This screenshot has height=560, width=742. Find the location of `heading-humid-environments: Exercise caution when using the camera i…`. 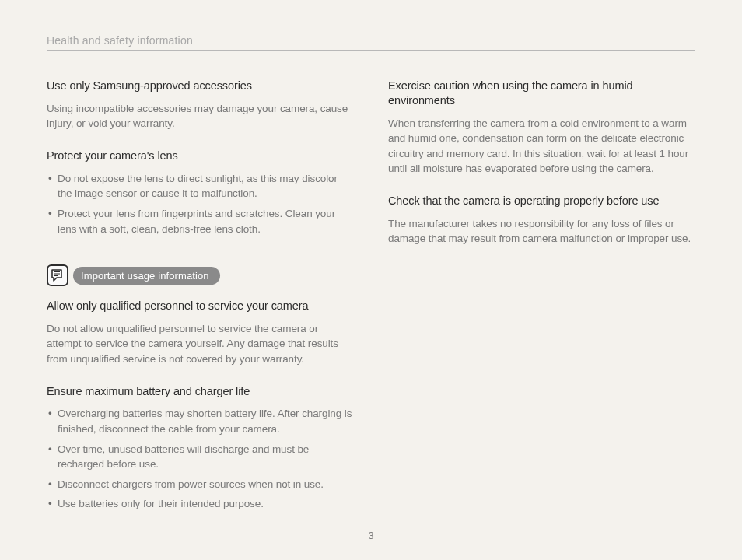

heading-humid-environments: Exercise caution when using the camera i… is located at coordinates (541, 93).